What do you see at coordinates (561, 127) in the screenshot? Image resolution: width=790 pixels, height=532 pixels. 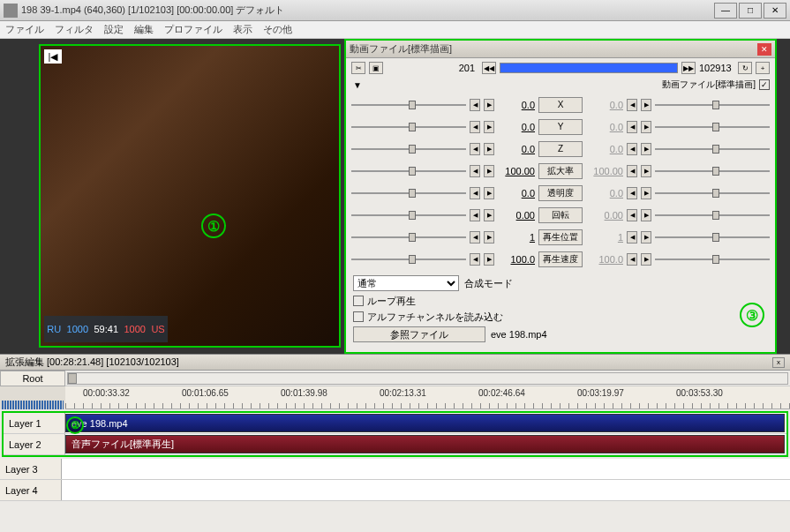 I see `param-name-button: Y` at bounding box center [561, 127].